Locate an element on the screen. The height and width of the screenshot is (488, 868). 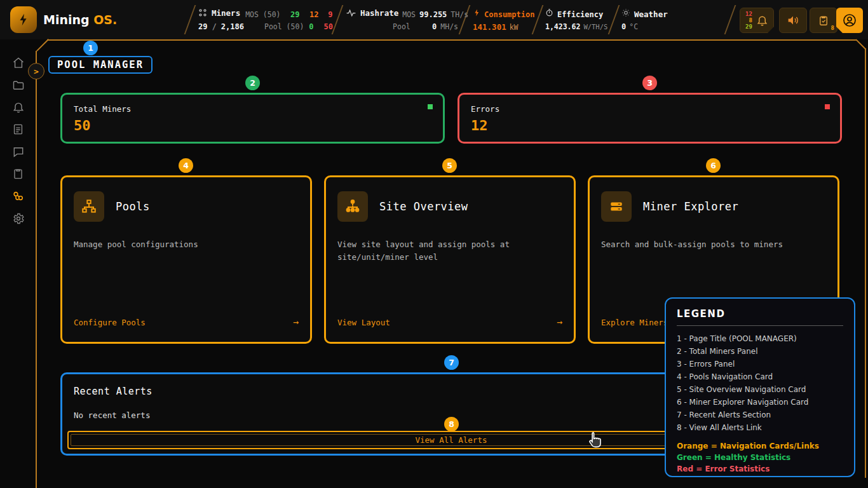
efficiency-value: 1,423.62 is located at coordinates (563, 27).